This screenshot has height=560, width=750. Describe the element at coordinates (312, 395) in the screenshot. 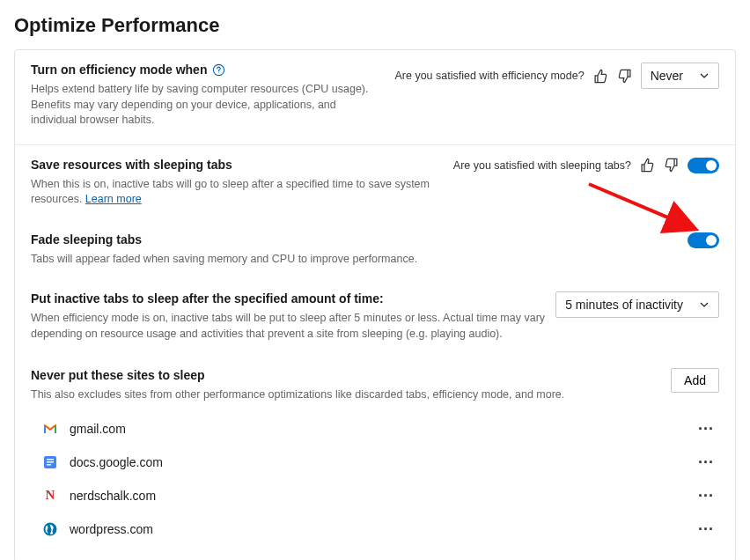

I see `never-sleep-desc: This also excludes sites from other perf…` at that location.